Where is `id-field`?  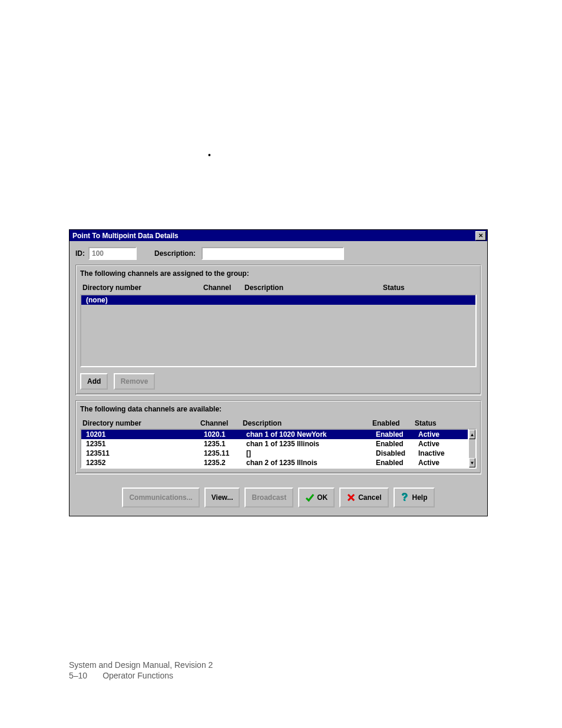 id-field is located at coordinates (113, 253).